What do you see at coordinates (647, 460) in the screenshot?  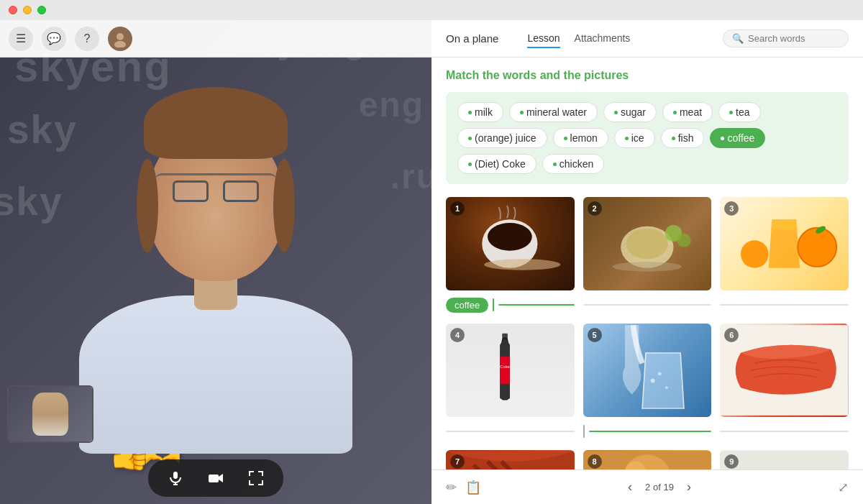 I see `image-cell-8: 8` at bounding box center [647, 460].